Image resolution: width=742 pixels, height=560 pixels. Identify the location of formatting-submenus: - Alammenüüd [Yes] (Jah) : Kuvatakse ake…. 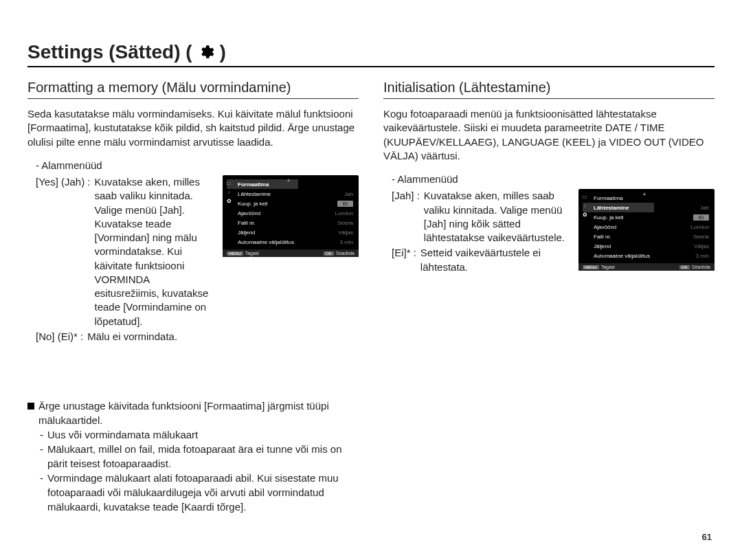
(193, 251).